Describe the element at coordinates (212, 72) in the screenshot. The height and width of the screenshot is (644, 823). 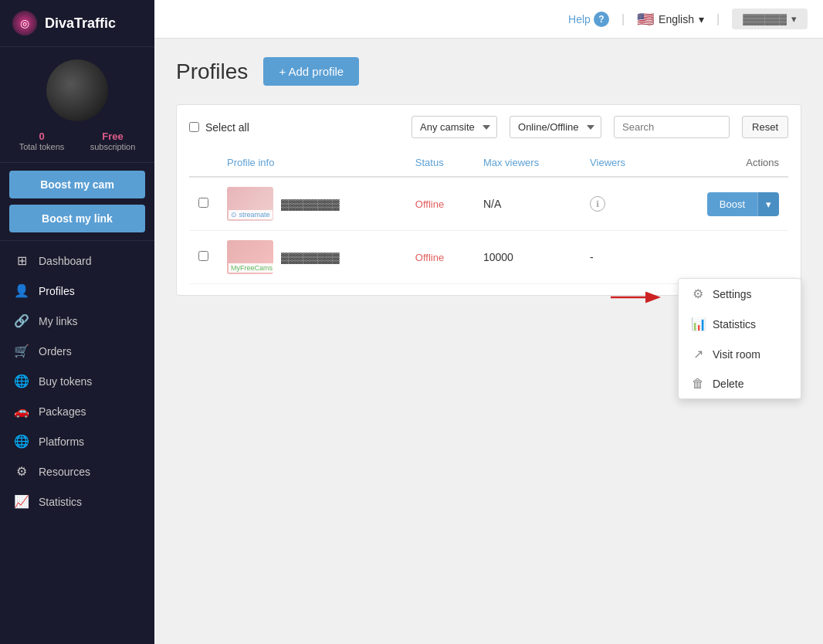
I see `page-title: Profiles` at that location.